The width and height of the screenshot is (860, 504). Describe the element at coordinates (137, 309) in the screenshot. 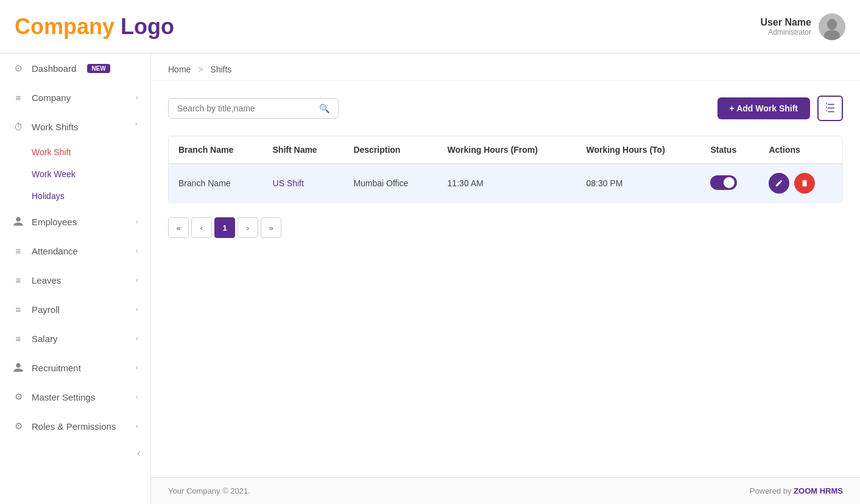

I see `chevron-payroll: ‹` at that location.